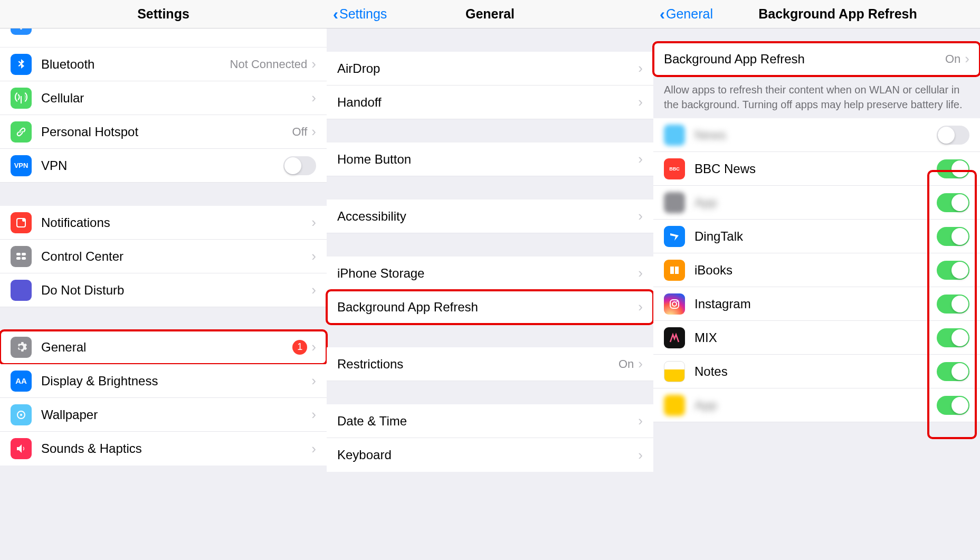  I want to click on page-title: Settings, so click(164, 14).